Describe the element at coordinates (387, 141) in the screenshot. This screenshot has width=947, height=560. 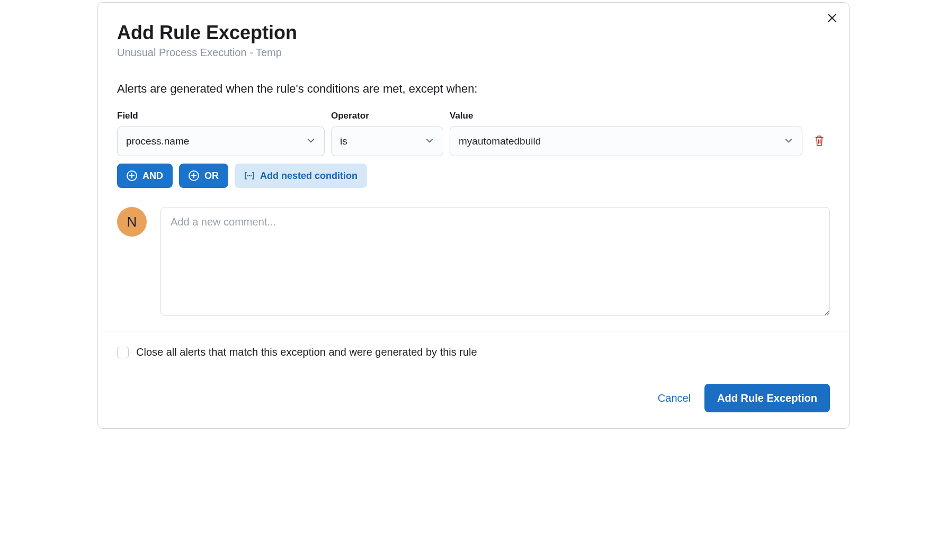
I see `operator-select: is` at that location.